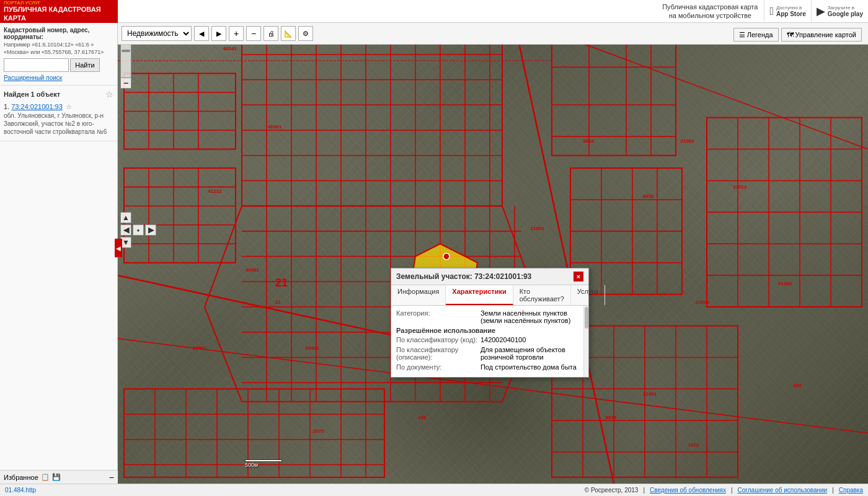  I want to click on top-right-controls: ☰ Легенда 🗺 Управление картой, so click(797, 35).